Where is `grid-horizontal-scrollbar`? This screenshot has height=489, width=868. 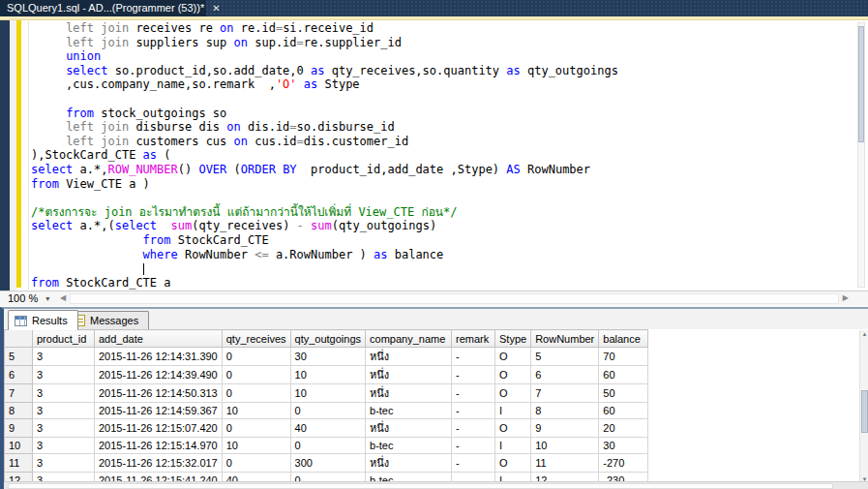 grid-horizontal-scrollbar is located at coordinates (435, 485).